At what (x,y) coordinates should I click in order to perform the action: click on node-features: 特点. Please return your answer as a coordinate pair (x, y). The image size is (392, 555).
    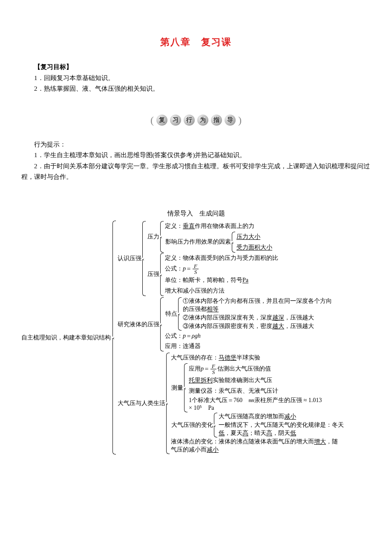
    Looking at the image, I should click on (171, 314).